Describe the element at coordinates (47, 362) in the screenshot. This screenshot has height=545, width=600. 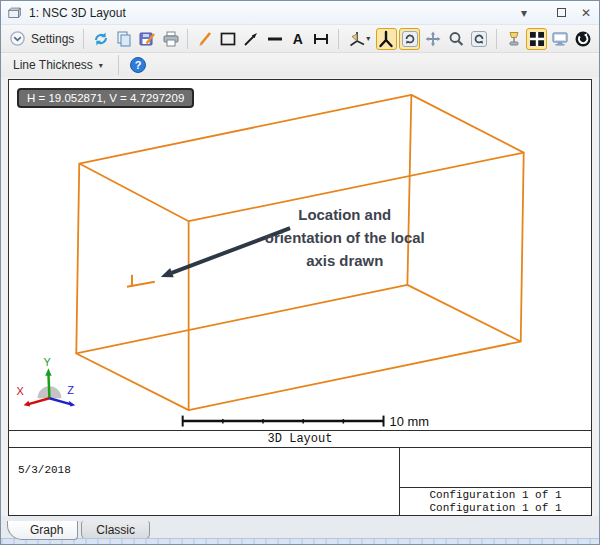
I see `axis-y-label: Y` at that location.